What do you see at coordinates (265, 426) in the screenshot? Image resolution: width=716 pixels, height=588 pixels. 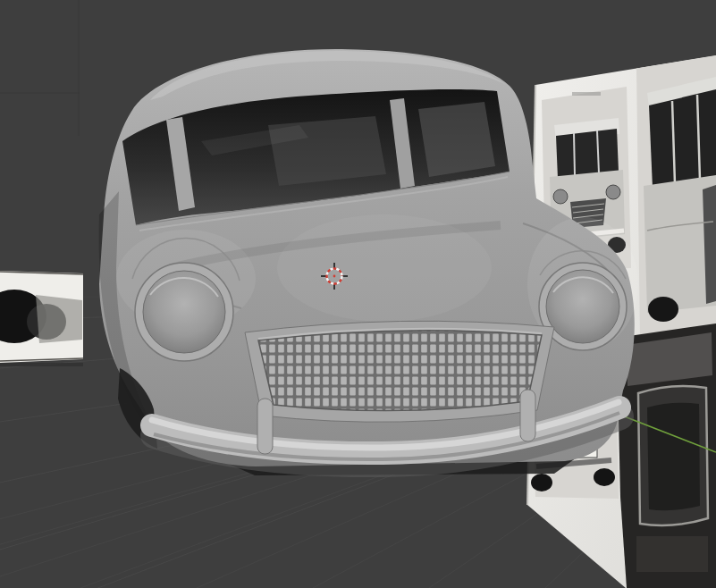 I see `bumper-overrider-left` at bounding box center [265, 426].